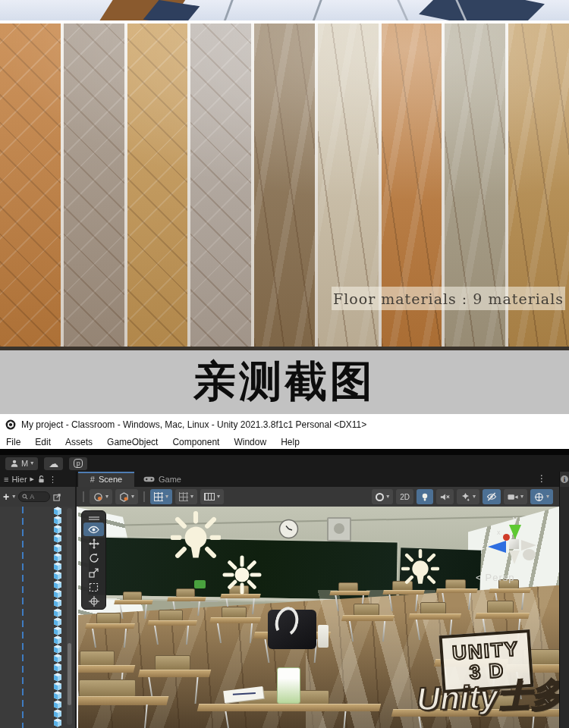 This screenshot has height=728, width=569. Describe the element at coordinates (445, 497) in the screenshot. I see `audio-toggle` at that location.